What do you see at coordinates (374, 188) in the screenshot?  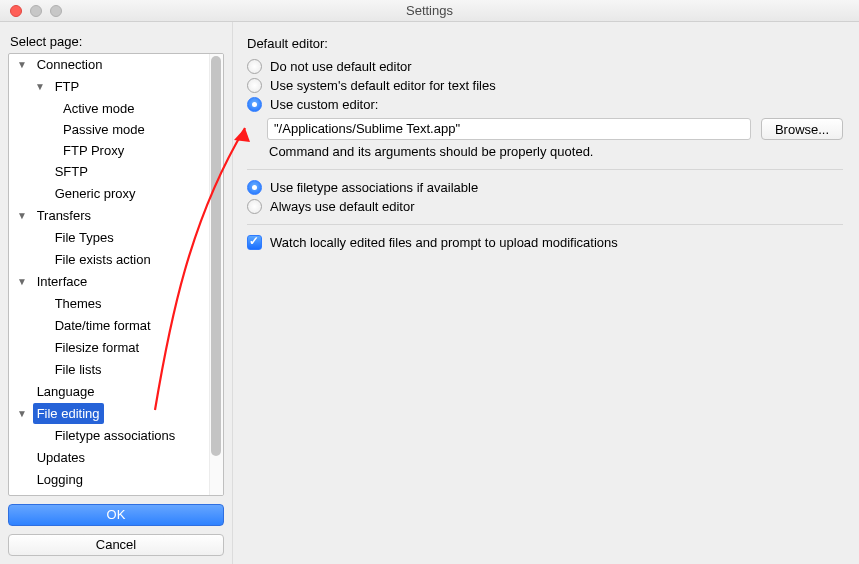 I see `radio-label: Use filetype associations if available` at bounding box center [374, 188].